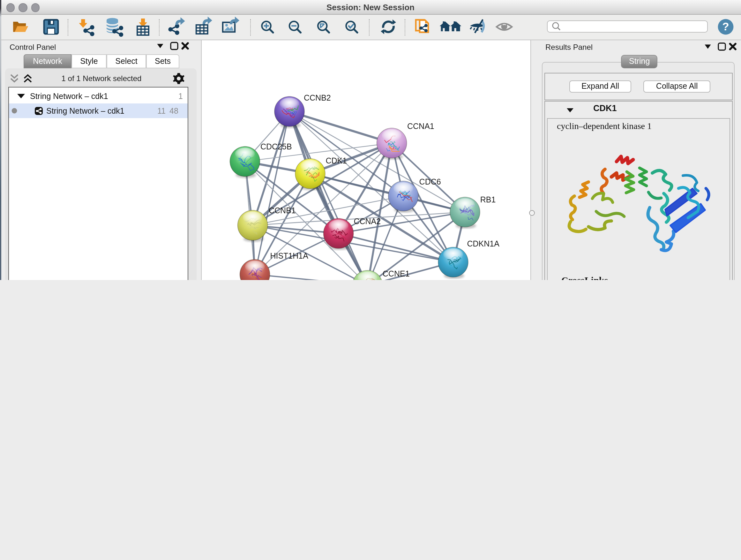 The height and width of the screenshot is (560, 741). What do you see at coordinates (282, 210) in the screenshot?
I see `svg-text: CCNB1` at bounding box center [282, 210].